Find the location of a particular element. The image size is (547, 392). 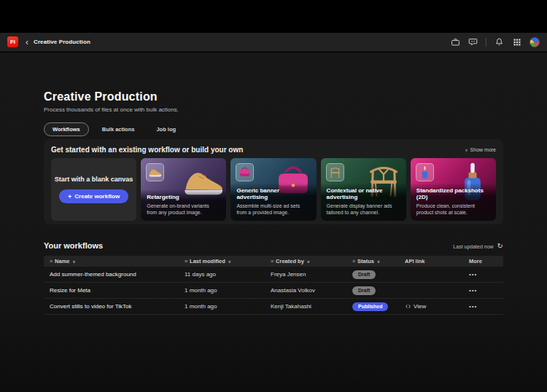

column-header-api-link: API link is located at coordinates (431, 261).